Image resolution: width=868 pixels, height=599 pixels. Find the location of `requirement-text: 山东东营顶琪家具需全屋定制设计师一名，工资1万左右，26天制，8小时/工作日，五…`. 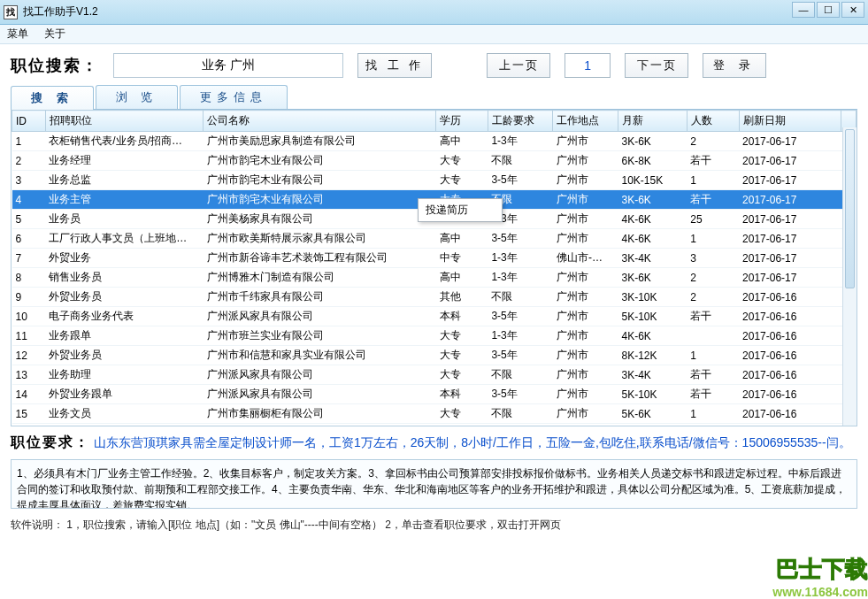

requirement-text: 山东东营顶琪家具需全屋定制设计师一名，工资1万左右，26天制，8小时/工作日，五… is located at coordinates (472, 442).